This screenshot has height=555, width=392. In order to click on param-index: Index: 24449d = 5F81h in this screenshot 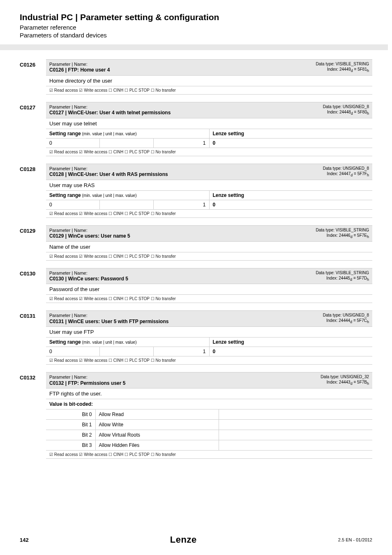, I will do `click(333, 70)`.